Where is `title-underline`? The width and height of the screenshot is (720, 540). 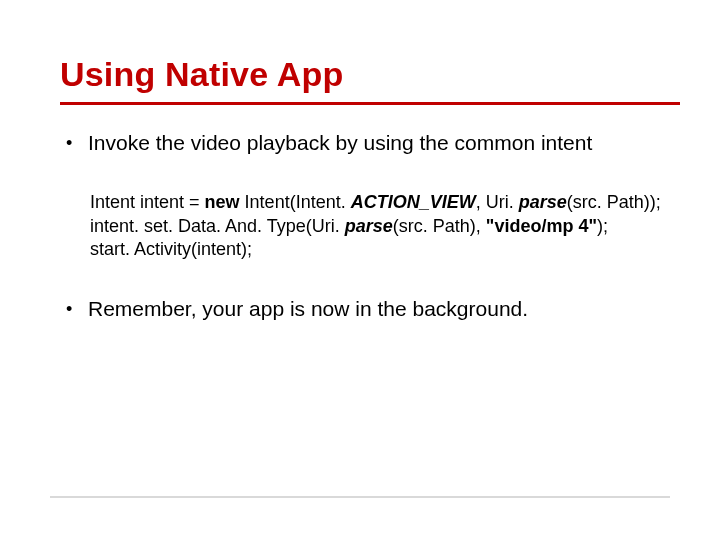
title-underline is located at coordinates (370, 104).